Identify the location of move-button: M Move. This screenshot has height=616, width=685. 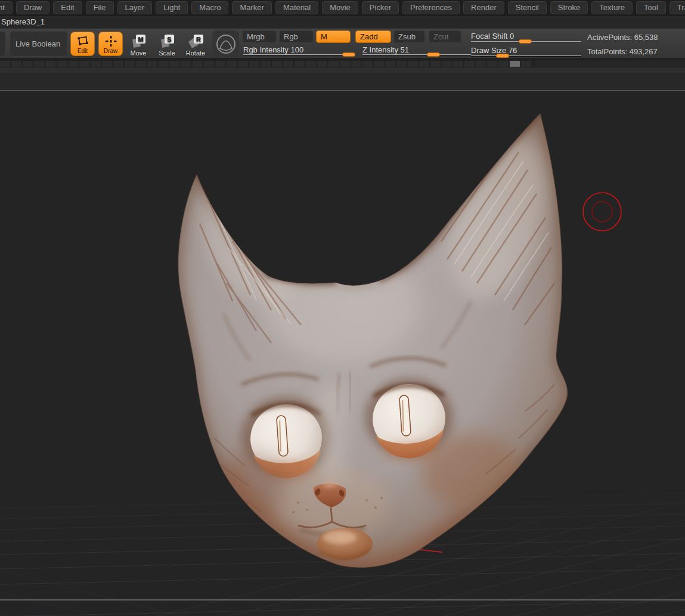
(138, 44).